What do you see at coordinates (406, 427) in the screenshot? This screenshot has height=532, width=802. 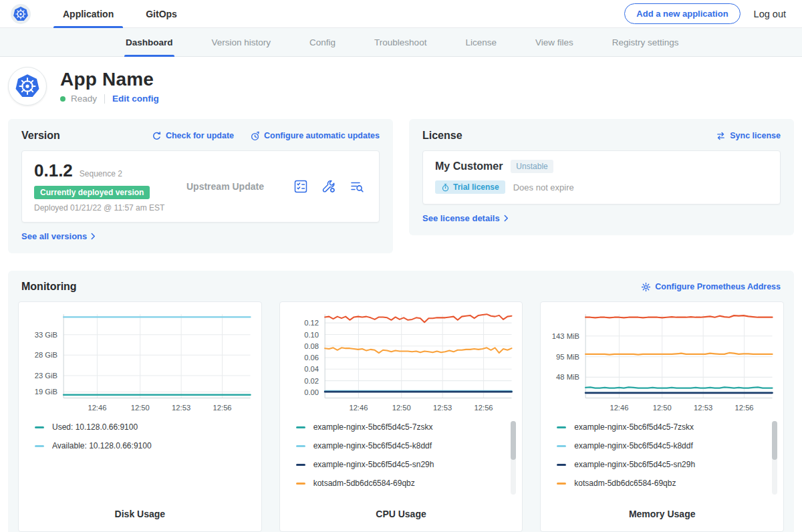 I see `legend-item: example-nginx-5bc6f5d4c5-7zskx` at bounding box center [406, 427].